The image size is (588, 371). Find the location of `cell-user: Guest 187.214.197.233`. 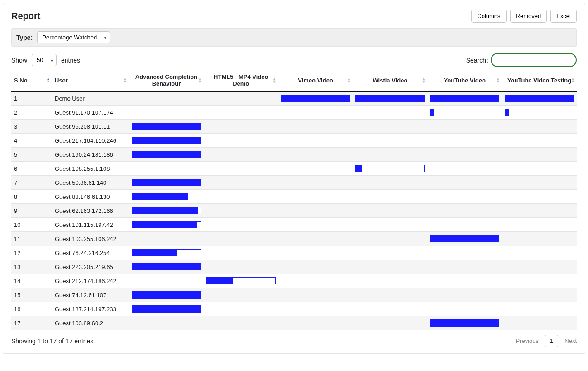

cell-user: Guest 187.214.197.233 is located at coordinates (91, 309).